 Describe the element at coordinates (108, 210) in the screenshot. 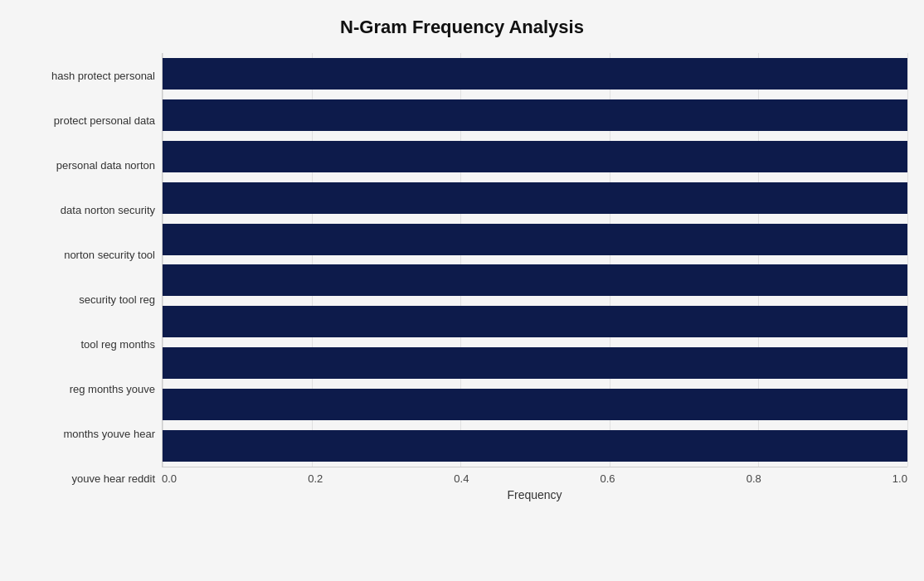

I see `y-axis-label: data norton security` at that location.